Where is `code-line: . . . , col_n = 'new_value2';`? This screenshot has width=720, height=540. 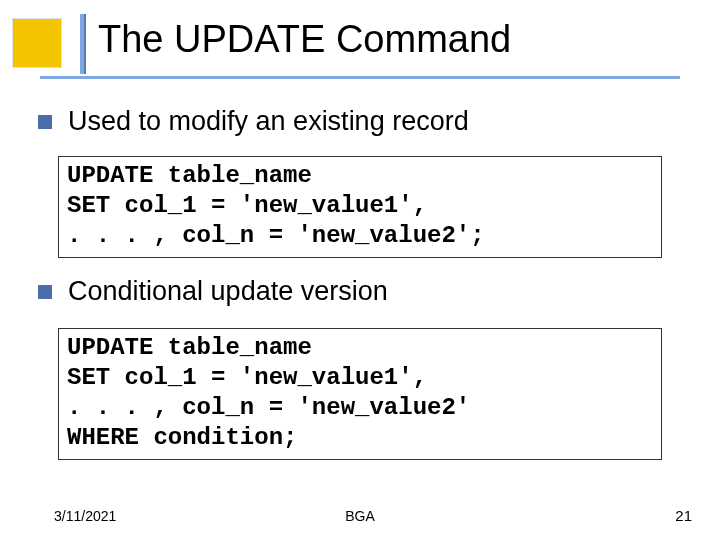
code-line: . . . , col_n = 'new_value2'; is located at coordinates (360, 236).